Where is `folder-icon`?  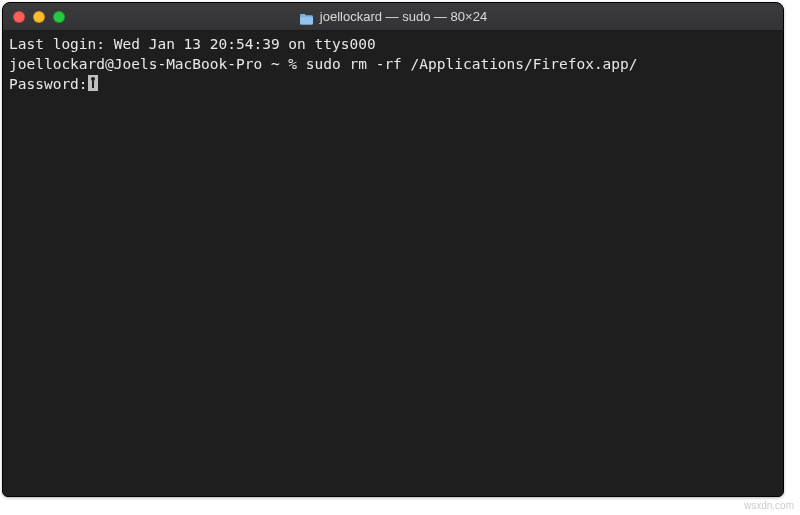
folder-icon is located at coordinates (306, 17).